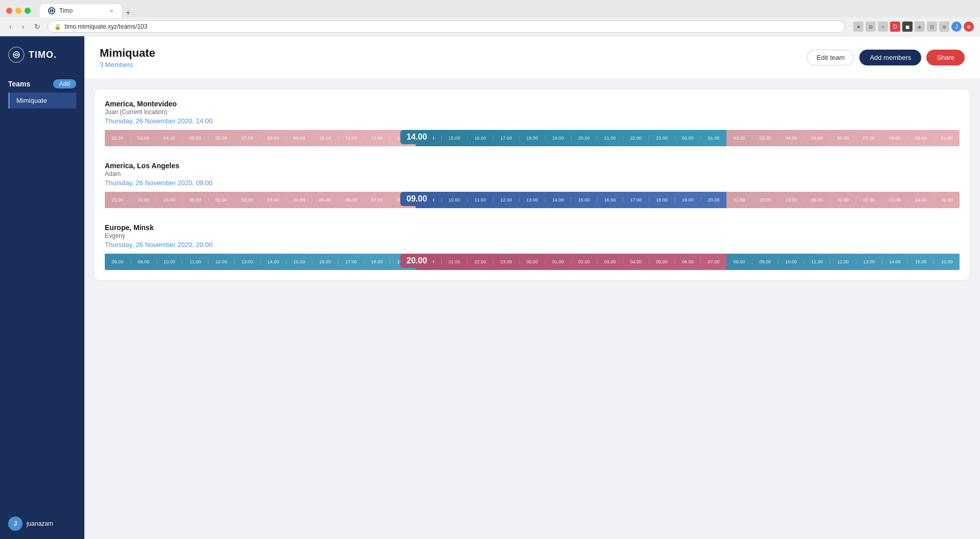  I want to click on time-badge-1: 09.00, so click(417, 199).